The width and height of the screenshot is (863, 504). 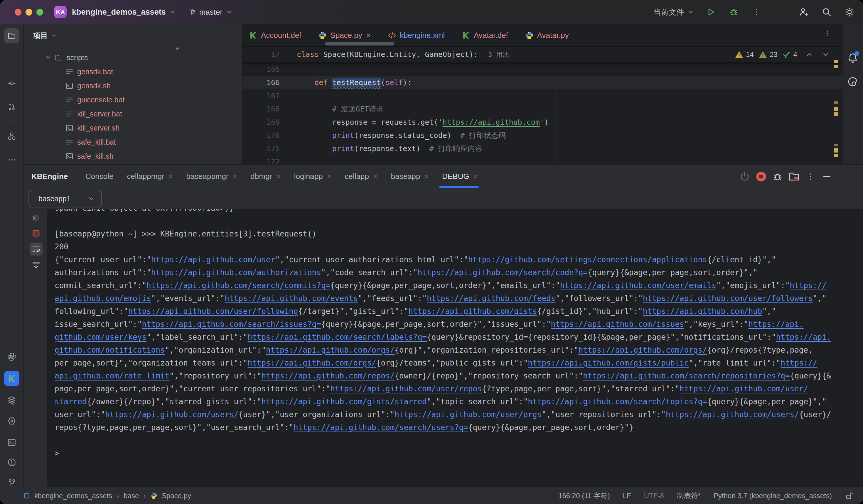 I want to click on previous-problem-icon, so click(x=809, y=55).